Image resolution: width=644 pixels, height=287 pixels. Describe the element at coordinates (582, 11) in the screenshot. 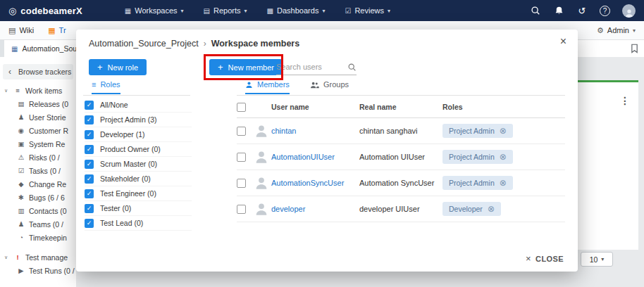

I see `history-icon: ↺` at that location.